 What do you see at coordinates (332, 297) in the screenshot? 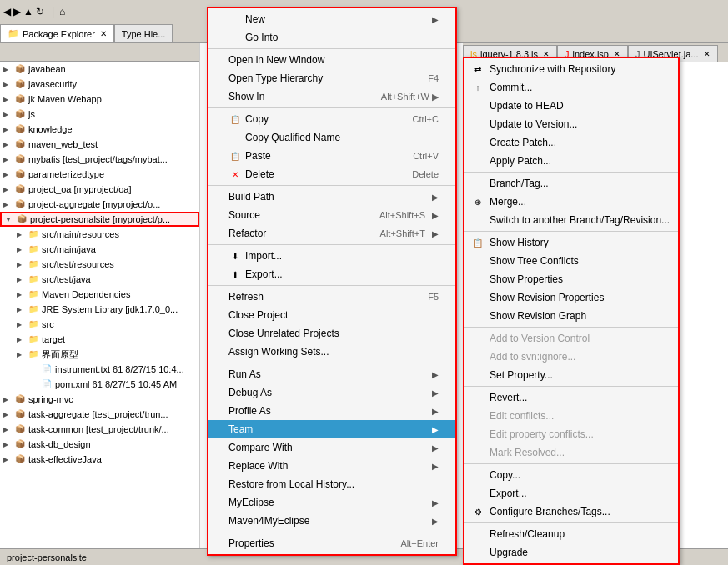
I see `menu-item-refresh: Refresh F5` at bounding box center [332, 297].